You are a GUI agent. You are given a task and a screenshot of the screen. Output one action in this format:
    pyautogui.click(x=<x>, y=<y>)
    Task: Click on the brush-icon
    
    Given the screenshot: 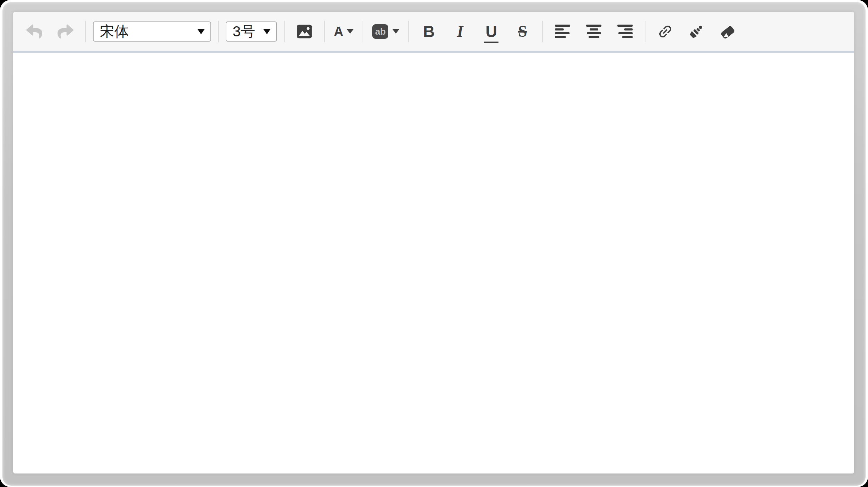 What is the action you would take?
    pyautogui.click(x=696, y=32)
    